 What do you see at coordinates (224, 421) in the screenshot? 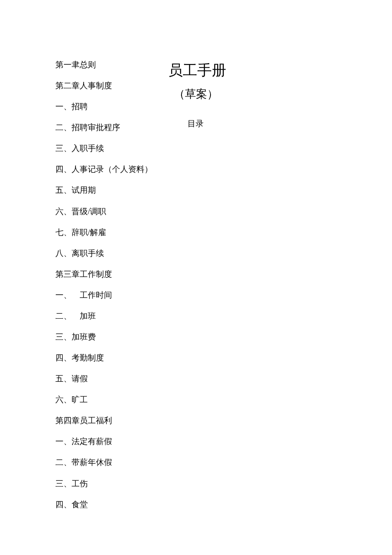
I see `toc-item: 第四章员工福利` at bounding box center [224, 421].